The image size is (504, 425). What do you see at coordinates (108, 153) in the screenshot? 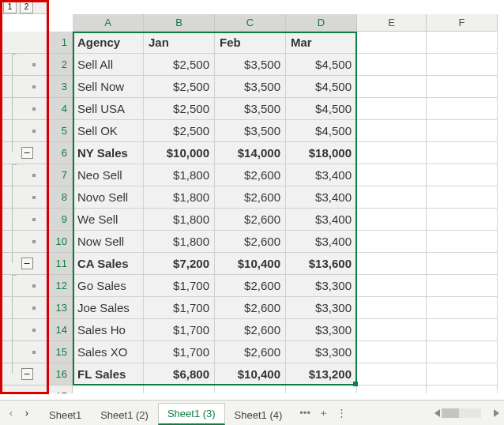
I see `cell: NY Sales` at bounding box center [108, 153].